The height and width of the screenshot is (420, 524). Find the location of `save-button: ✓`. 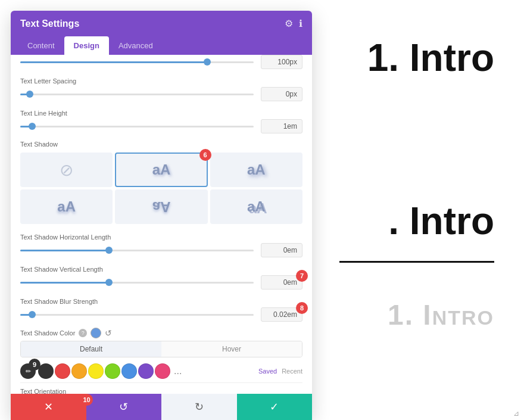

save-button: ✓ is located at coordinates (275, 407).